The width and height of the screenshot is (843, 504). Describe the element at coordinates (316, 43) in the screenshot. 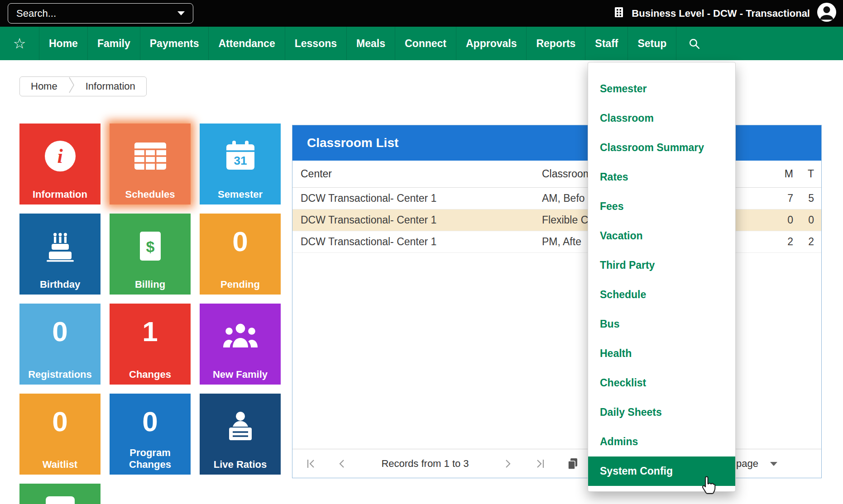

I see `nav-item-lessons: Lessons` at that location.